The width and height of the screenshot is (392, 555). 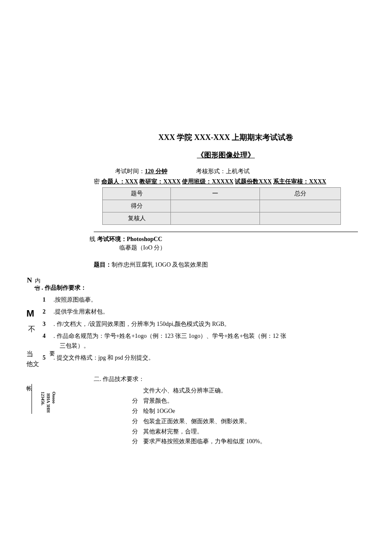 I want to click on section1-list: 1 .按照原图临摹。 2 .提供学生用素材包。 3 . 作/文档大，/设置同效果…, so click(x=205, y=329).